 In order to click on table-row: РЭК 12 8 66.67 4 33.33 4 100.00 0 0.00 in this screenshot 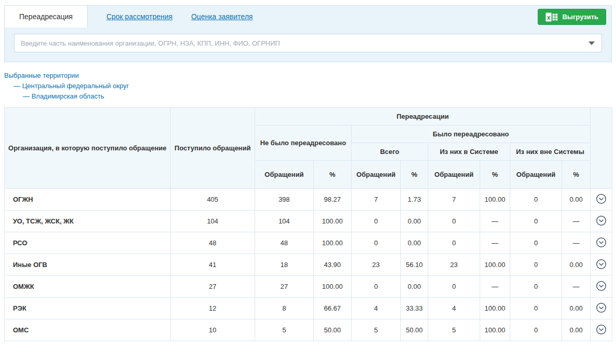, I will do `click(309, 309)`.